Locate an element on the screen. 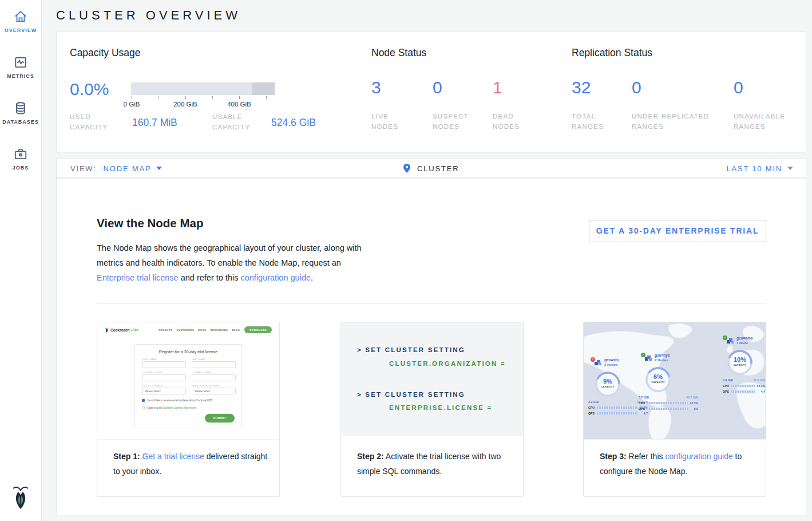 This screenshot has height=521, width=812. description-text: . is located at coordinates (312, 278).